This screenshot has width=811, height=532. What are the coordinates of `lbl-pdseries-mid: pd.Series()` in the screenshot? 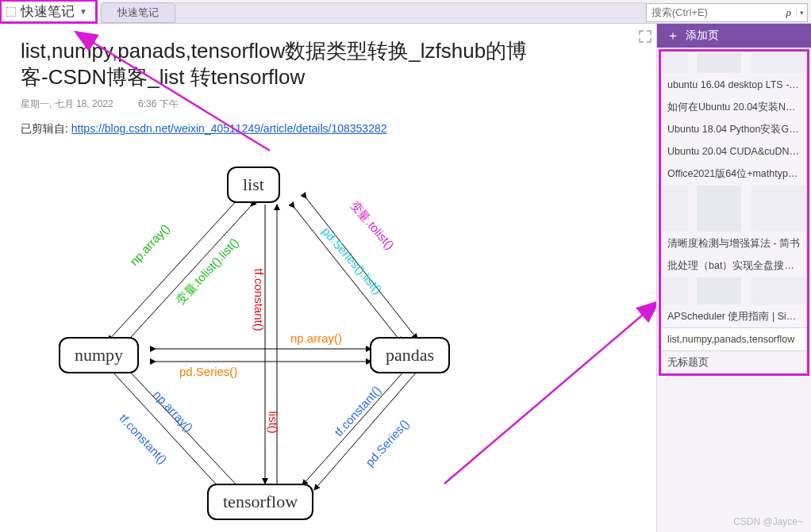 It's located at (208, 371).